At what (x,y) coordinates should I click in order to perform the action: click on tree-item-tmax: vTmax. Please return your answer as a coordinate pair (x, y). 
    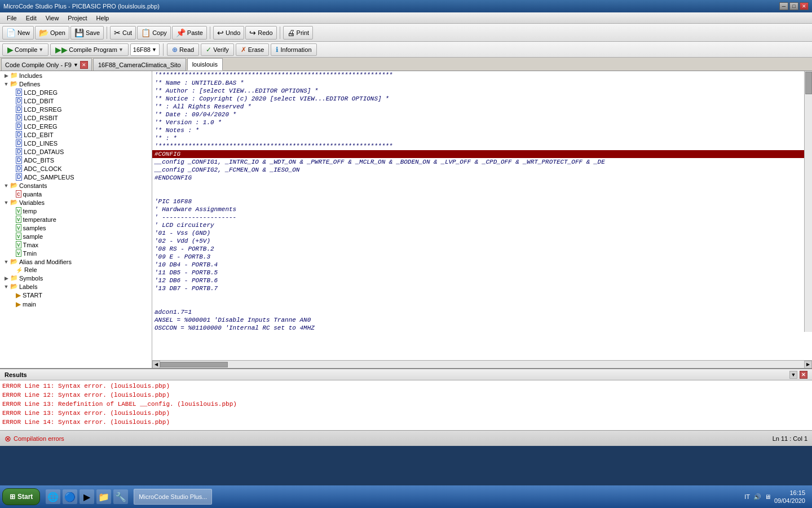
    Looking at the image, I should click on (76, 245).